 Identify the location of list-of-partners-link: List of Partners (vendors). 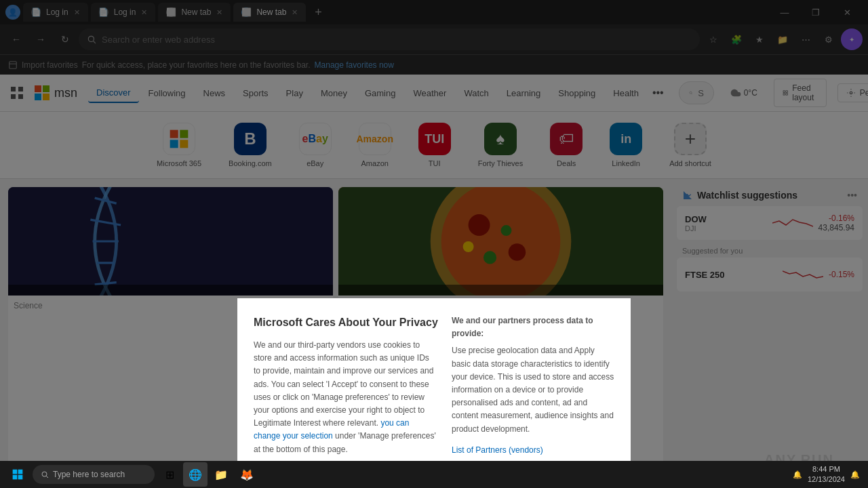
(533, 450).